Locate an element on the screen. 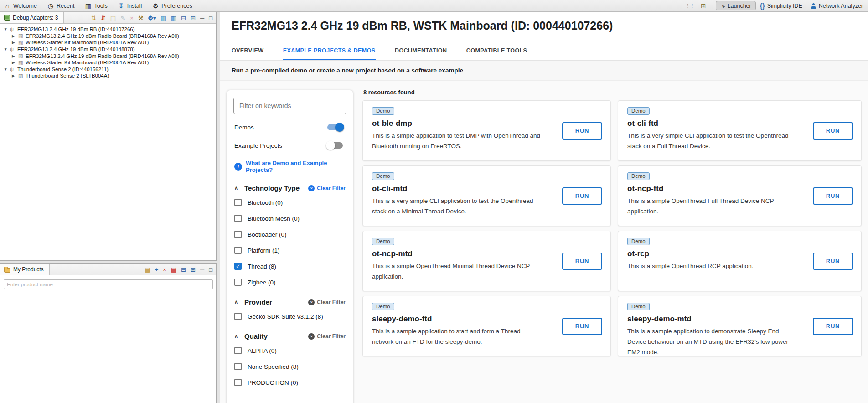  demos-toggle is located at coordinates (335, 127).